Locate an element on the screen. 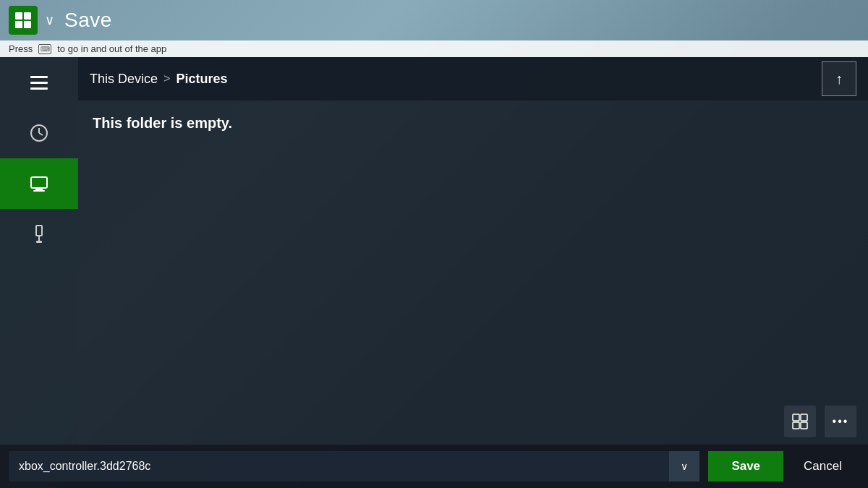  more-options-button: ••• is located at coordinates (841, 421).